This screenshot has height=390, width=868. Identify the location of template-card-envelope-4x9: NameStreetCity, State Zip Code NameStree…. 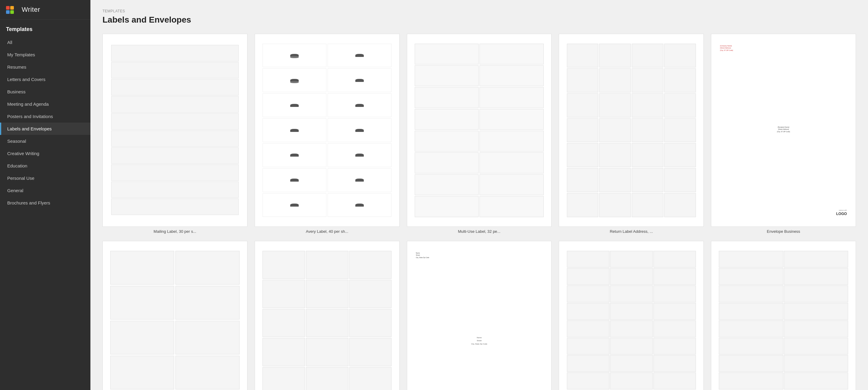
(479, 315).